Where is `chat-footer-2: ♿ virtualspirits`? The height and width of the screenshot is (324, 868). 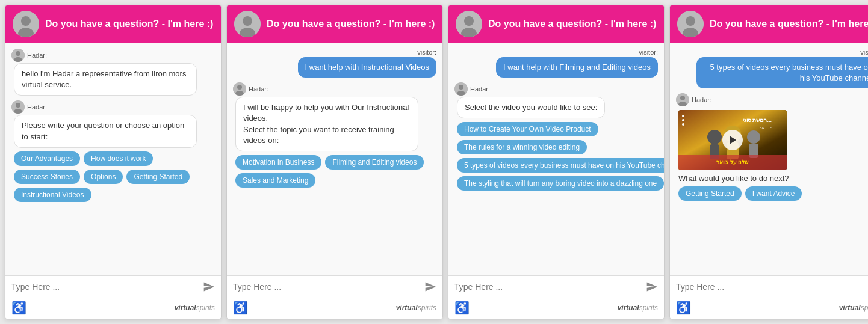
chat-footer-2: ♿ virtualspirits is located at coordinates (335, 308).